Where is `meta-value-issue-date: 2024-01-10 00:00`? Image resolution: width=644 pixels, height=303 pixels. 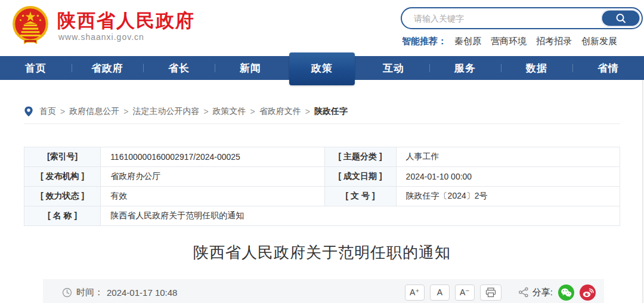
meta-value-issue-date: 2024-01-10 00:00 is located at coordinates (508, 177).